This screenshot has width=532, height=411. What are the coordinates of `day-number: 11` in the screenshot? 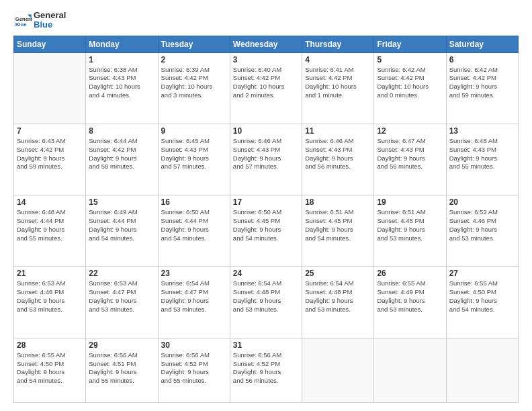 It's located at (338, 131).